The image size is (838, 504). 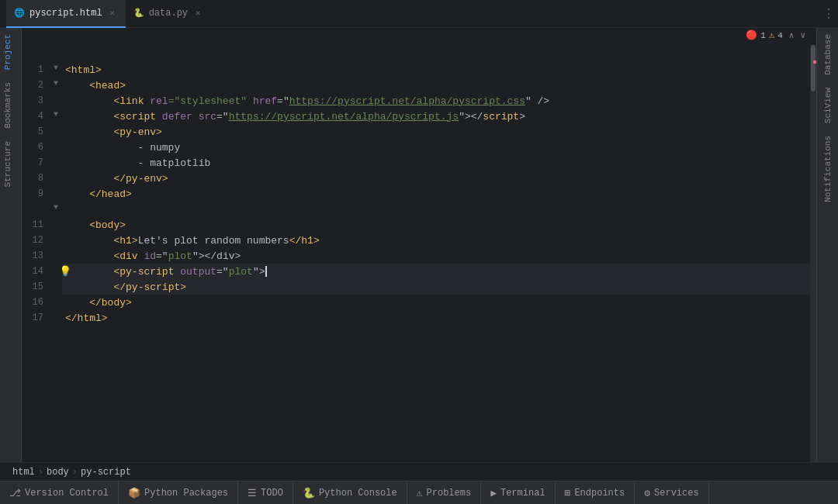 What do you see at coordinates (436, 101) in the screenshot?
I see `code-line-3: <link rel ="stylesheet" href =" https://…` at bounding box center [436, 101].